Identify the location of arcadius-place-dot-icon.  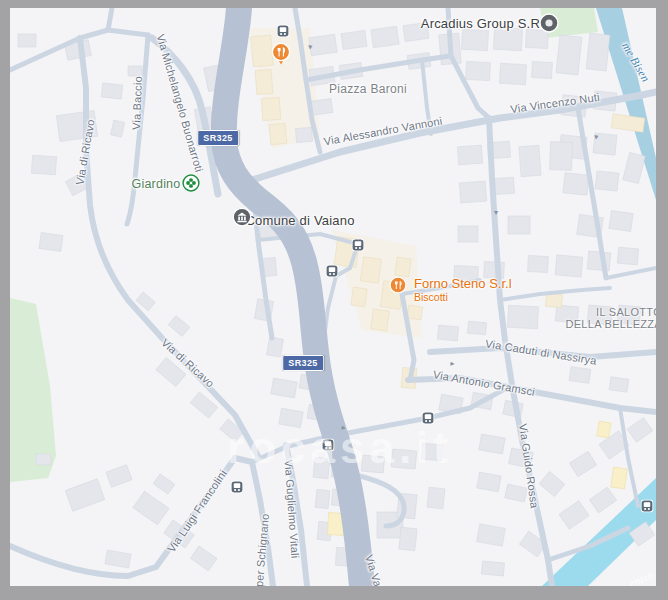
(549, 23).